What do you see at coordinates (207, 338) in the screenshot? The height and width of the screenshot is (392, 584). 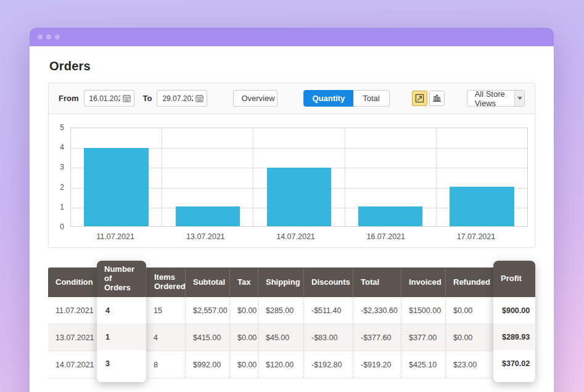 I see `table-cell: $415.00` at bounding box center [207, 338].